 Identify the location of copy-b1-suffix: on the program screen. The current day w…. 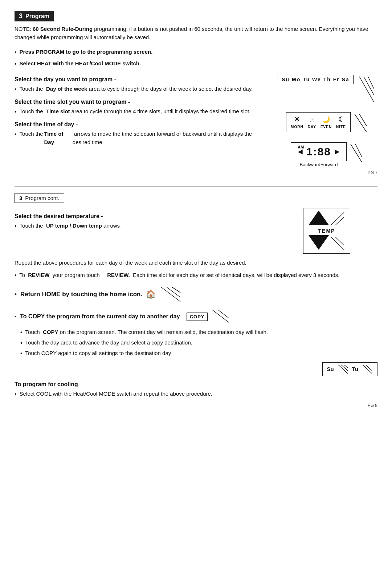
(163, 333).